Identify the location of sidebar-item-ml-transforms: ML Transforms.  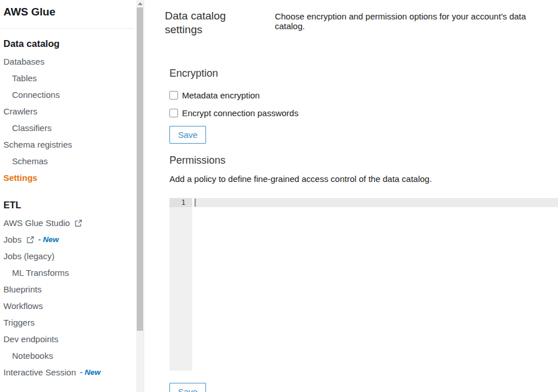
(70, 272).